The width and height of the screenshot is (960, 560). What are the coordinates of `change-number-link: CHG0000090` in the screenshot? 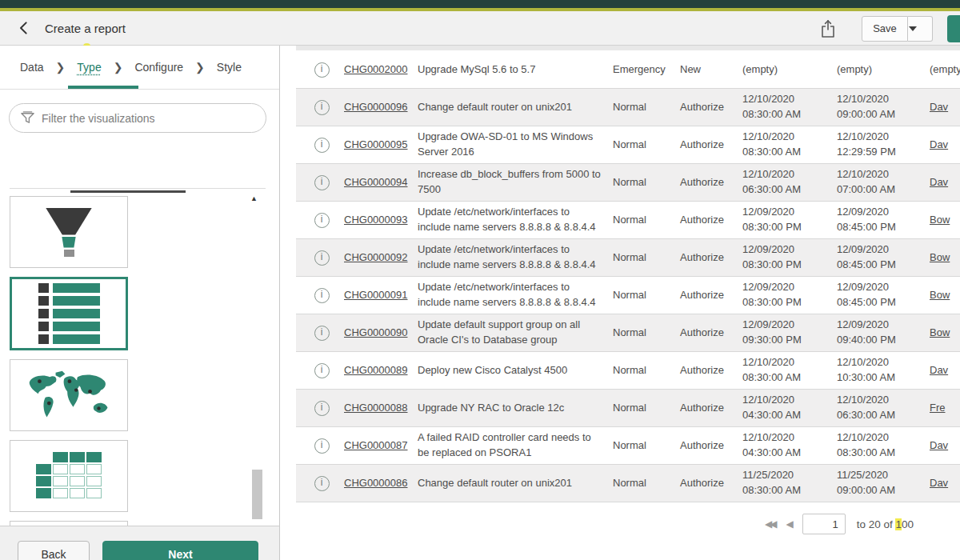 It's located at (376, 333).